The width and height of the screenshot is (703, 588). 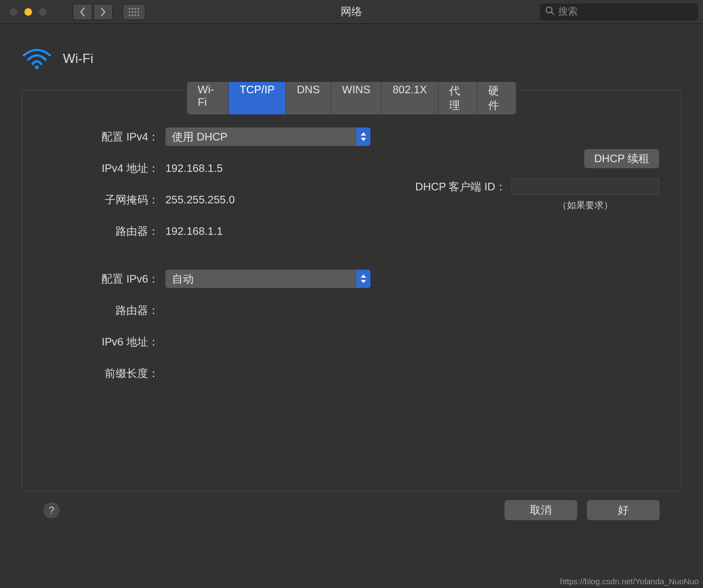 What do you see at coordinates (352, 373) in the screenshot?
I see `row-prefix-length: 前缀长度：` at bounding box center [352, 373].